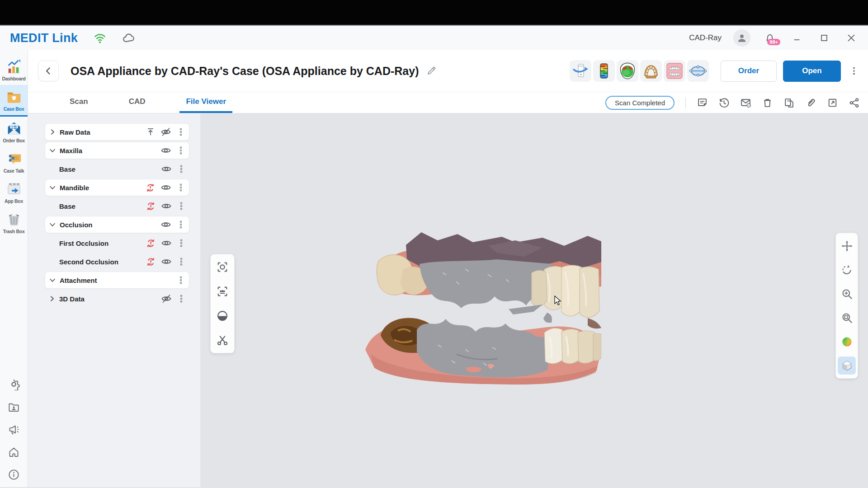 The width and height of the screenshot is (868, 488). I want to click on mail-status-button, so click(746, 103).